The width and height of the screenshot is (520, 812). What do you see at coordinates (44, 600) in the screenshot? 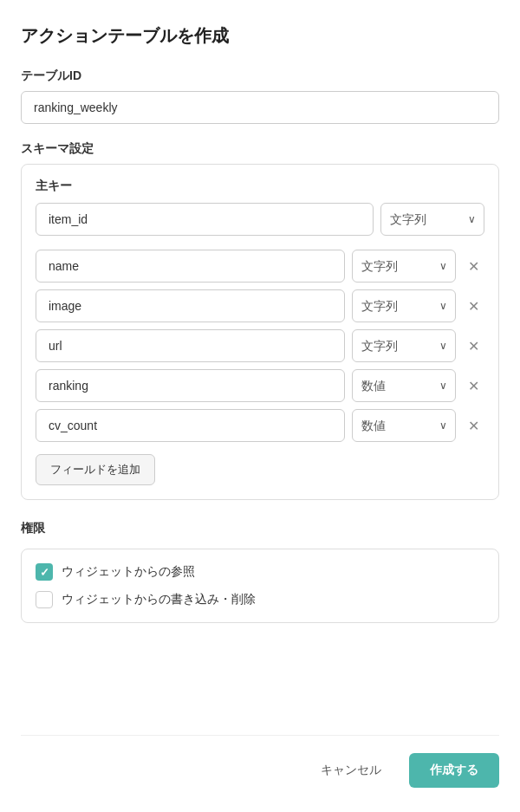
I see `checkbox-unchecked-icon` at bounding box center [44, 600].